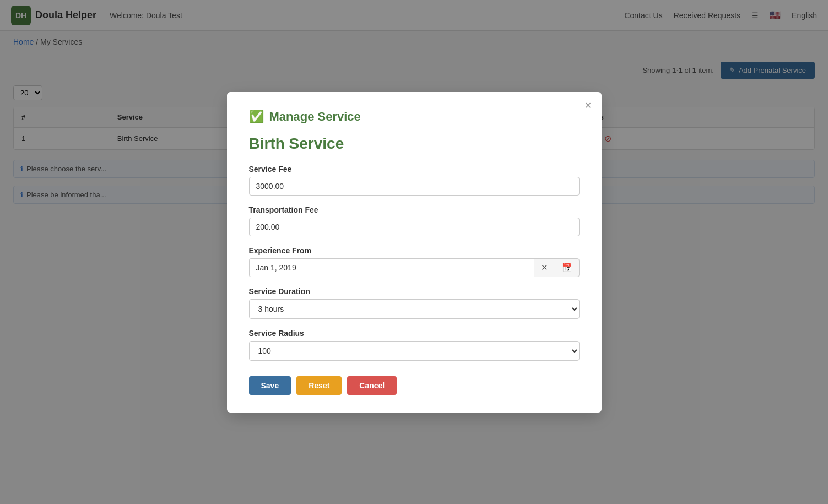 This screenshot has width=828, height=504. I want to click on service-name-heading: Birth Service, so click(414, 144).